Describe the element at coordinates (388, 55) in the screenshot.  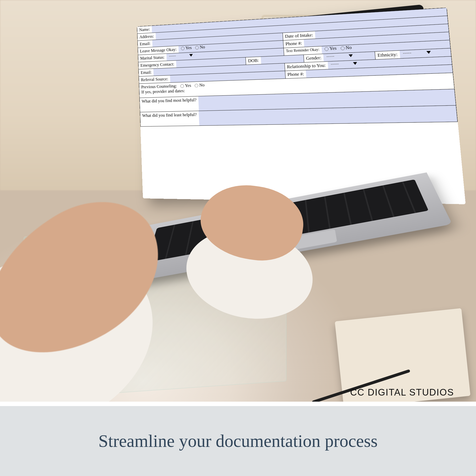
I see `ethnicity-label: Ethnicity:` at that location.